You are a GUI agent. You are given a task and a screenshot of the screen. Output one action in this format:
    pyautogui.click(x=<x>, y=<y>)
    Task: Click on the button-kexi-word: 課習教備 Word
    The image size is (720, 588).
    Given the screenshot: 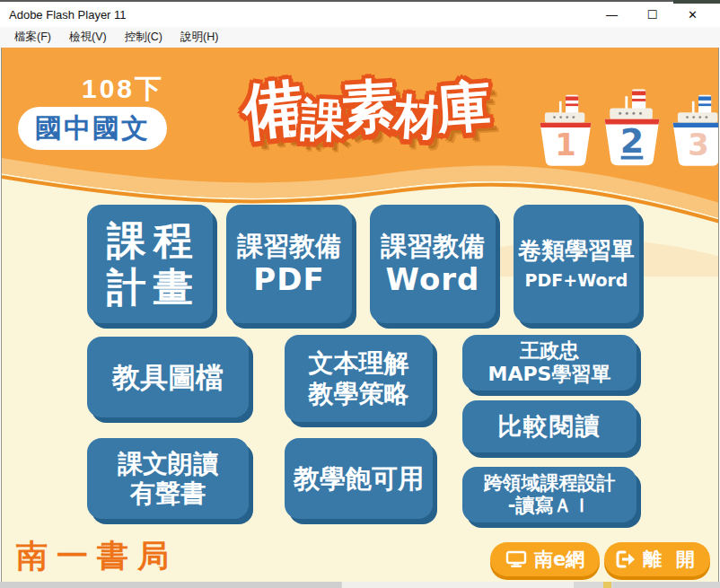 What is the action you would take?
    pyautogui.click(x=433, y=264)
    